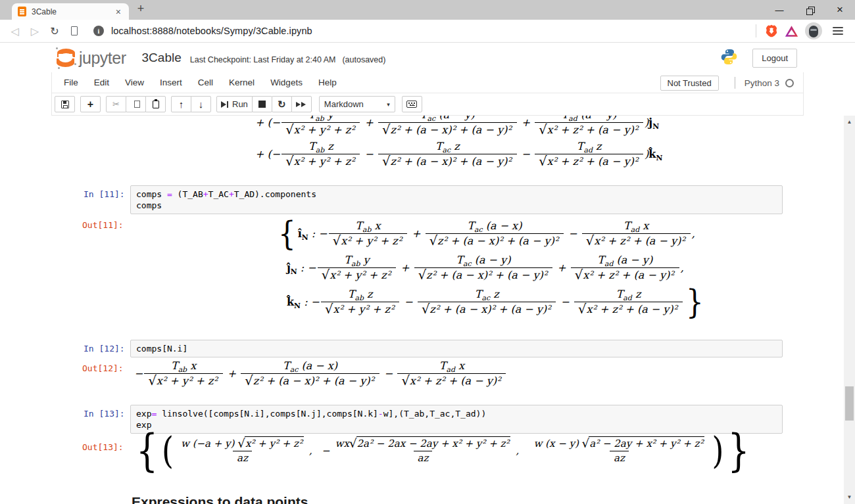 Image resolution: width=855 pixels, height=504 pixels. What do you see at coordinates (491, 268) in the screenshot?
I see `math-line: ĵN : −Tab y√x² + y² + z² + Tac (a − y)√z…` at bounding box center [491, 268].